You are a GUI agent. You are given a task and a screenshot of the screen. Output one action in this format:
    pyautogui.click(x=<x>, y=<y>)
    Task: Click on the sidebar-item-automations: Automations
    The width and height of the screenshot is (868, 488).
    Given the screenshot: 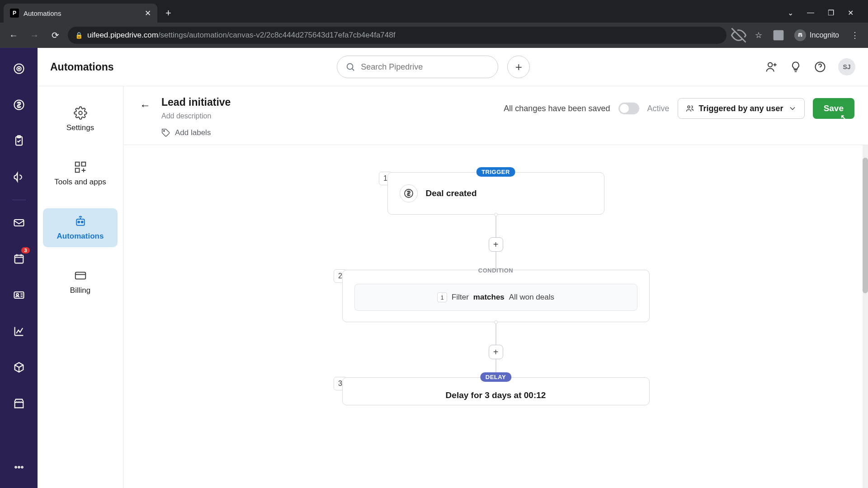 What is the action you would take?
    pyautogui.click(x=80, y=228)
    